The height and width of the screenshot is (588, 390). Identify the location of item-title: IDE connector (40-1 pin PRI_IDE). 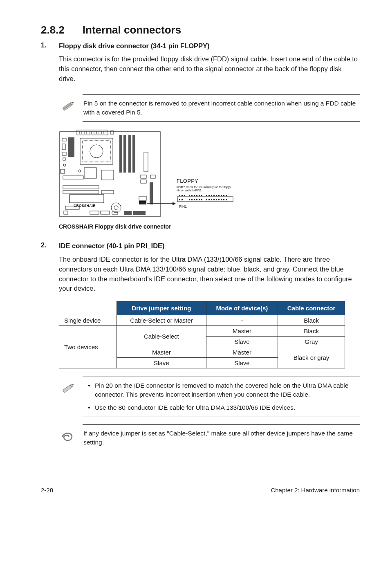
(112, 246).